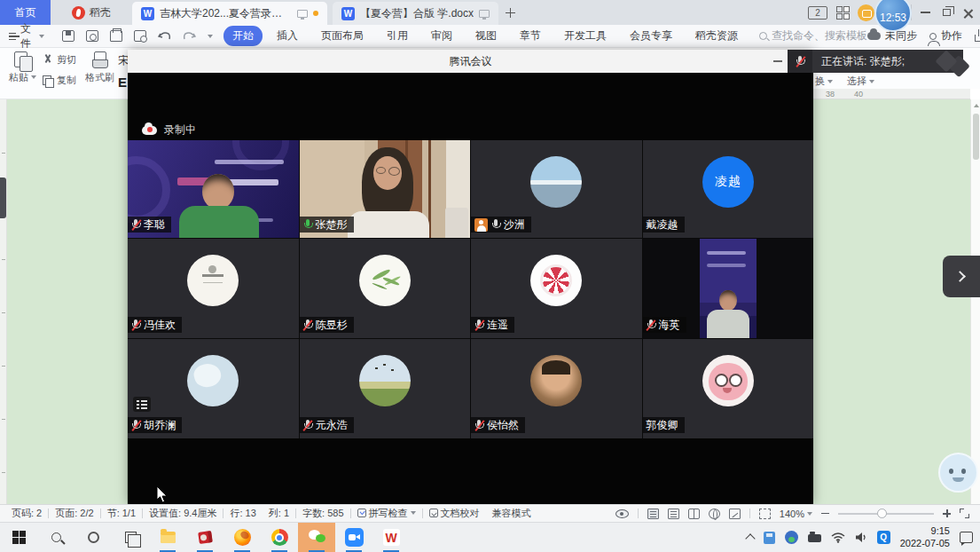 The image size is (980, 552). Describe the element at coordinates (4, 198) in the screenshot. I see `side-panel-tab` at that location.